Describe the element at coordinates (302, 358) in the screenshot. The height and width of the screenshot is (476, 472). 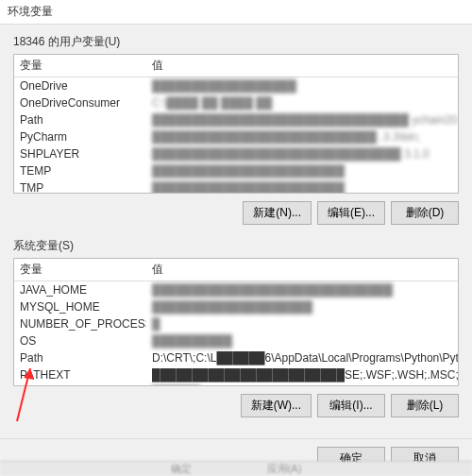
I see `var-value-cell: D:\CRT\;C:\L██████6\AppData\Local\Progra…` at that location.